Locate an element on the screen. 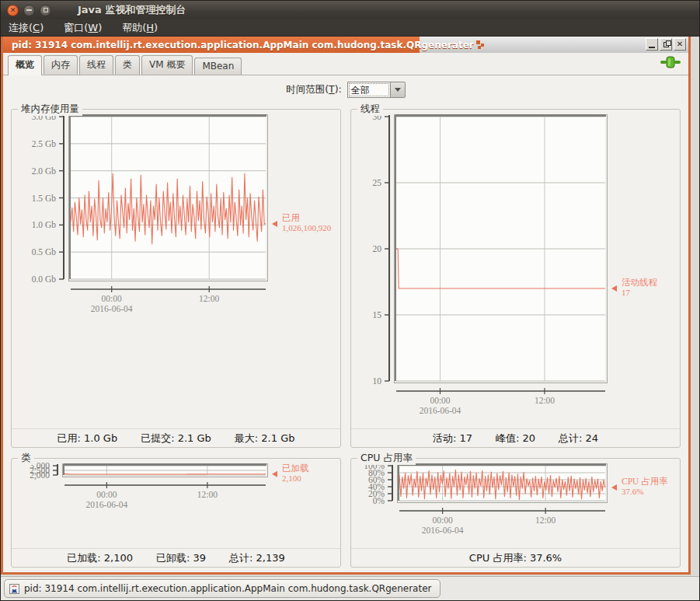 This screenshot has height=601, width=700. connected-plug-icon is located at coordinates (670, 62).